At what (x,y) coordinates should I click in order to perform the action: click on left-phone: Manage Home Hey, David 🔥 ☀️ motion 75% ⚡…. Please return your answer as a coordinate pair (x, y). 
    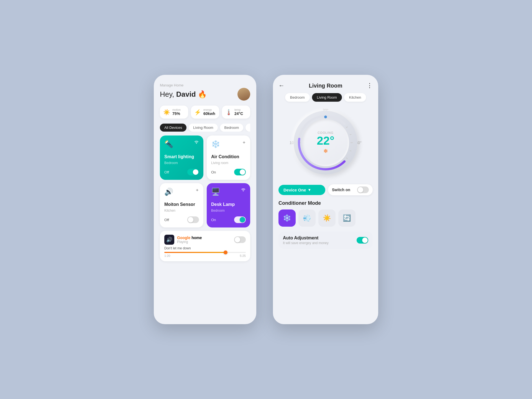
    Looking at the image, I should click on (205, 200).